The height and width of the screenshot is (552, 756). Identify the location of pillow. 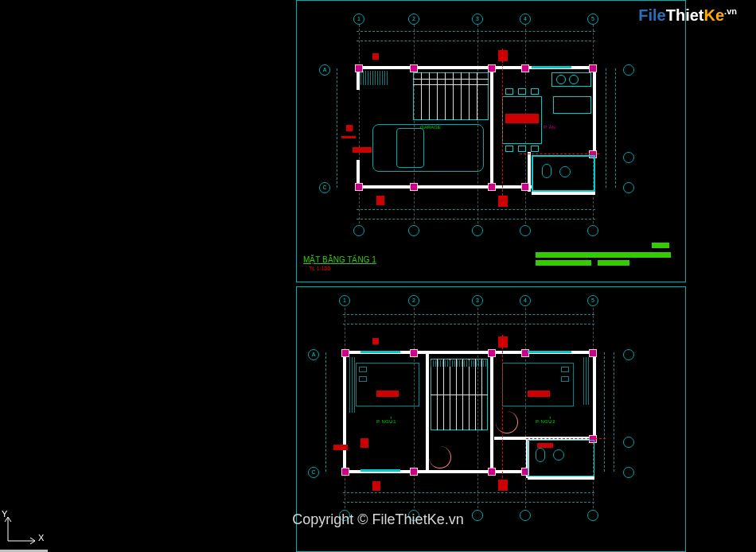
(565, 369).